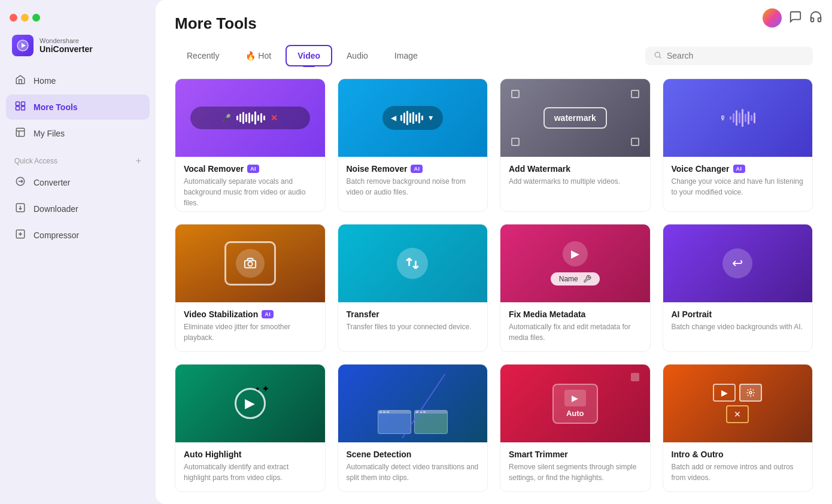  Describe the element at coordinates (792, 18) in the screenshot. I see `topbar-right` at that location.